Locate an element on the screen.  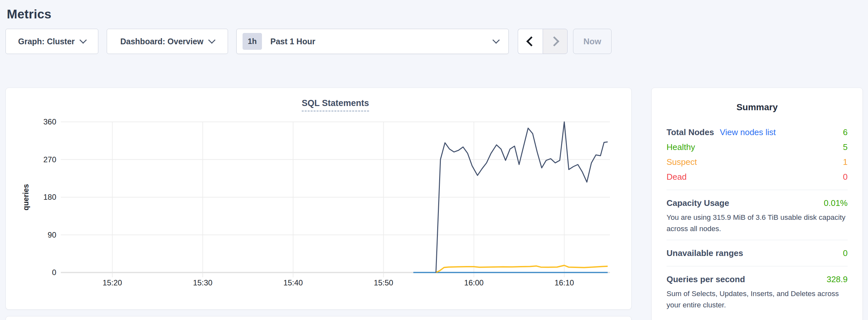
total-nodes-label: Total Nodes is located at coordinates (690, 132).